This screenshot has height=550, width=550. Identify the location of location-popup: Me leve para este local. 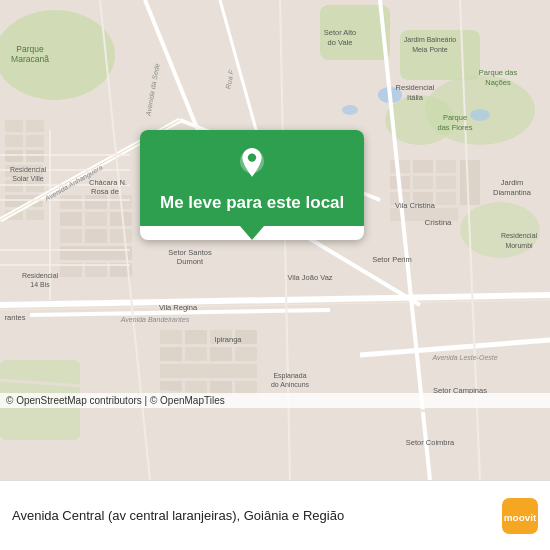
(252, 185).